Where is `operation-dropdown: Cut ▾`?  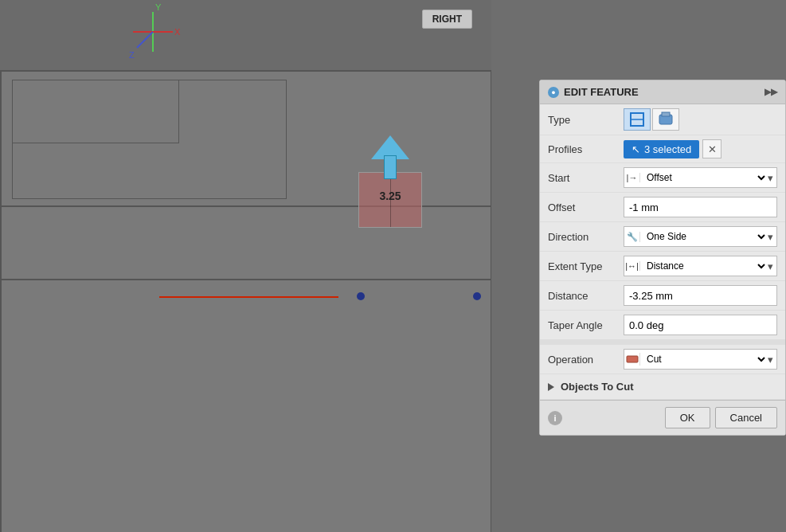
operation-dropdown: Cut ▾ is located at coordinates (701, 359).